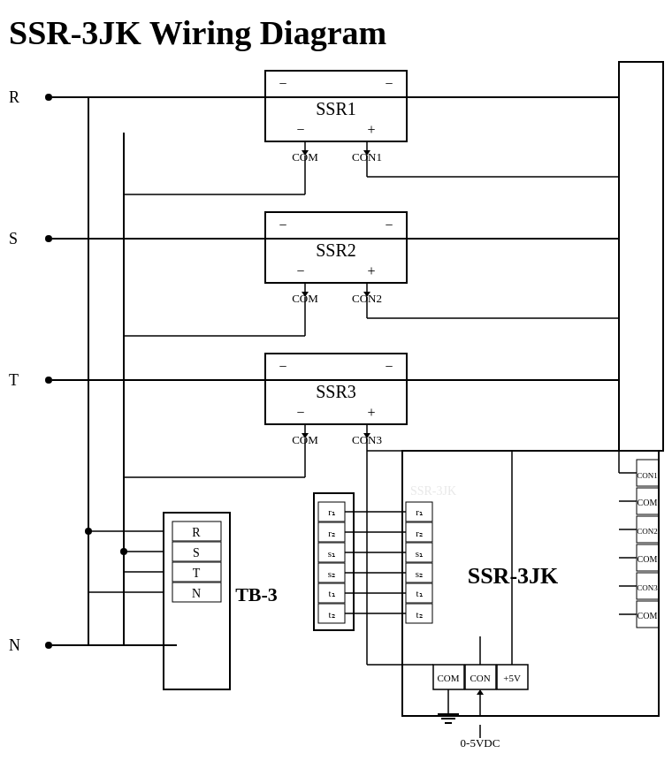  I want to click on bottom-con-text: CON, so click(479, 678).